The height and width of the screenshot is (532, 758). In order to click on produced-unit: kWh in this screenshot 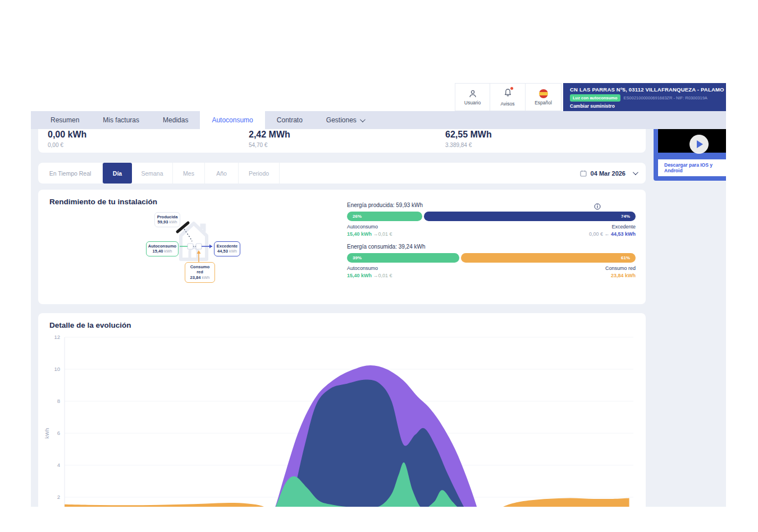, I will do `click(173, 222)`.